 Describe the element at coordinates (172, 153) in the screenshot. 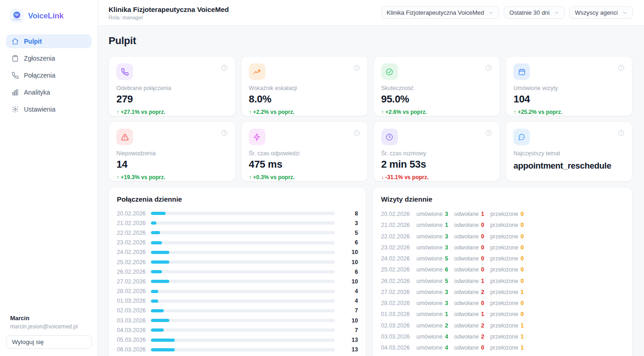

I see `kpi-label: Niepowodzenia` at that location.